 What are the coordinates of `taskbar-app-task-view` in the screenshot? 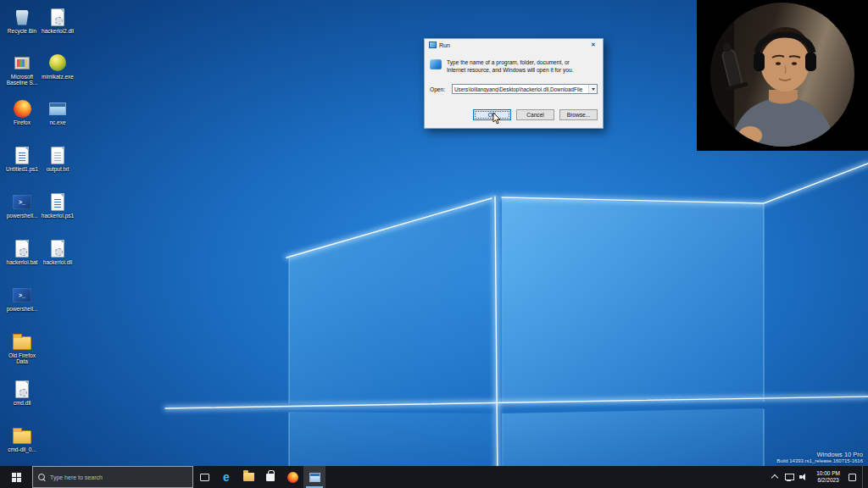 It's located at (204, 477).